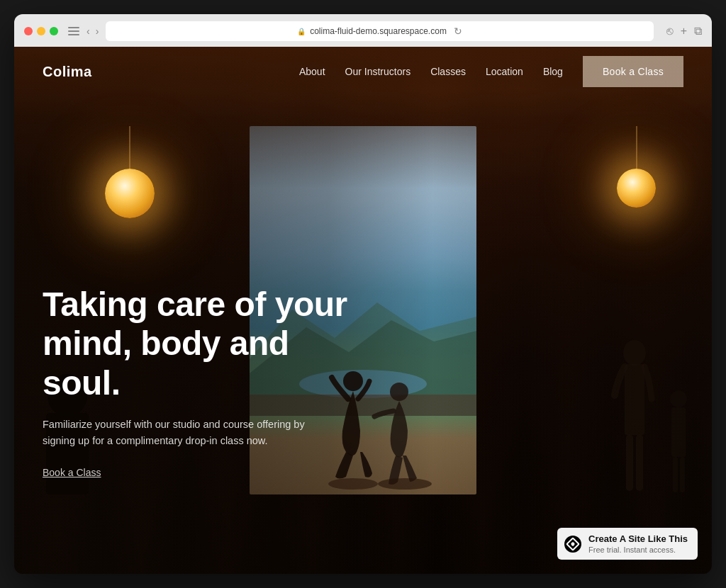 Image resolution: width=726 pixels, height=588 pixels. Describe the element at coordinates (635, 409) in the screenshot. I see `figure-back-right` at that location.